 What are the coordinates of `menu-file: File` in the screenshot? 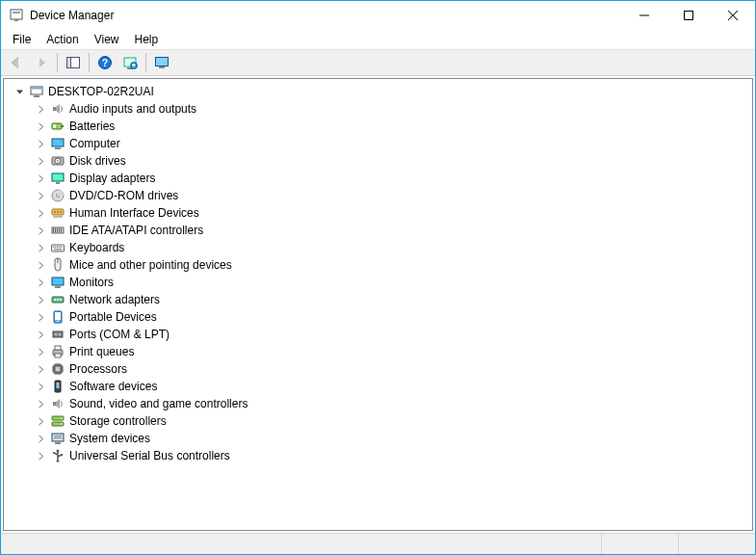 It's located at (21, 40).